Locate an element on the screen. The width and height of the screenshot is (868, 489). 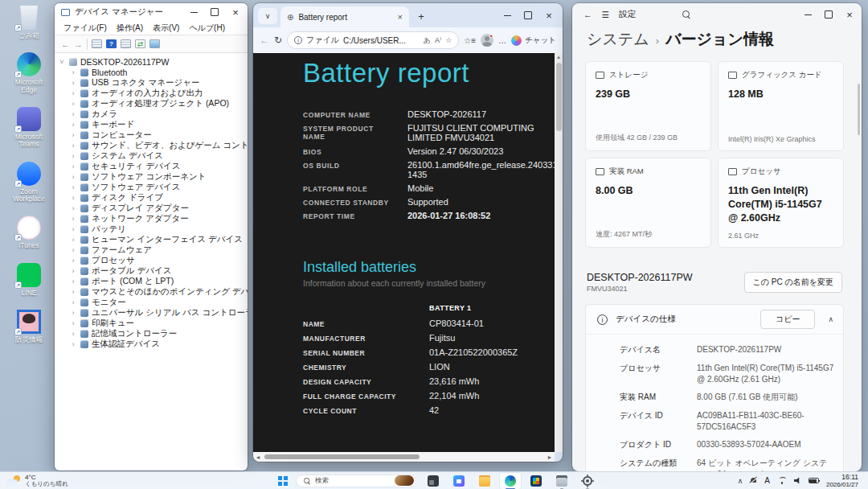
breadcrumb-system: システム is located at coordinates (618, 39).